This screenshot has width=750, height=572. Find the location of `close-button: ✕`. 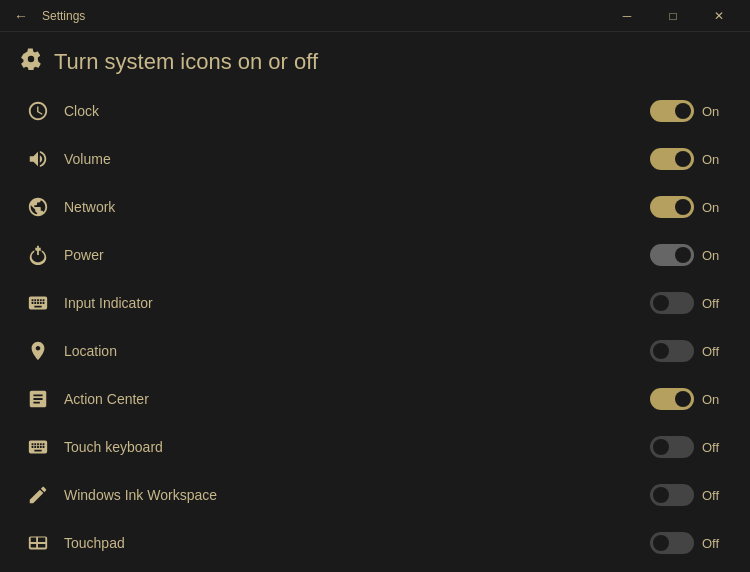

close-button: ✕ is located at coordinates (719, 16).